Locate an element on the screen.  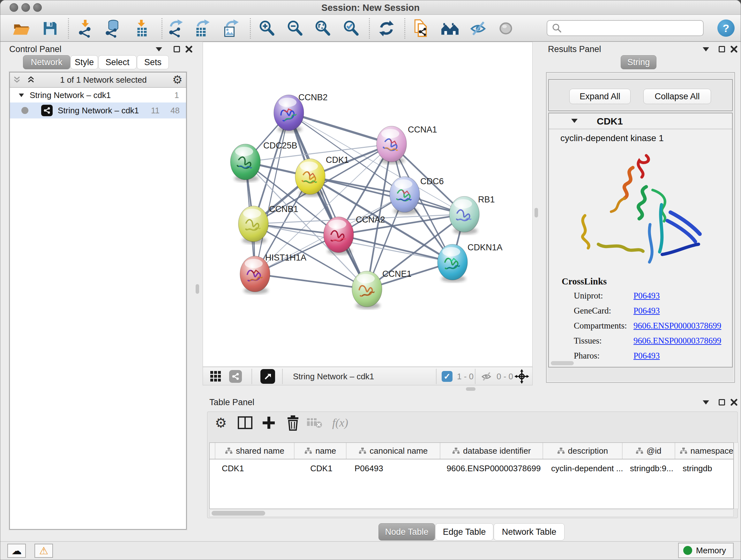
cell-name: CDK1 is located at coordinates (321, 469).